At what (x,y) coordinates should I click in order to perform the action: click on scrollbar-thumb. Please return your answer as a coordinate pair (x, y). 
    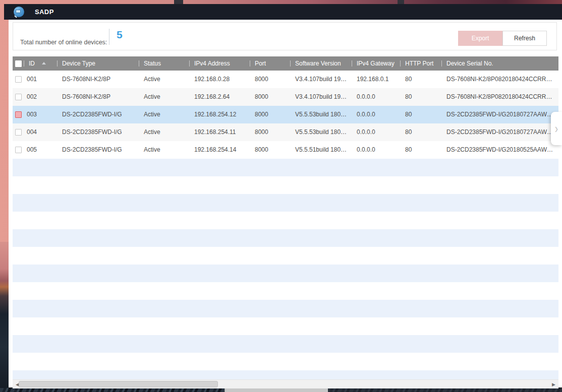
    Looking at the image, I should click on (118, 384).